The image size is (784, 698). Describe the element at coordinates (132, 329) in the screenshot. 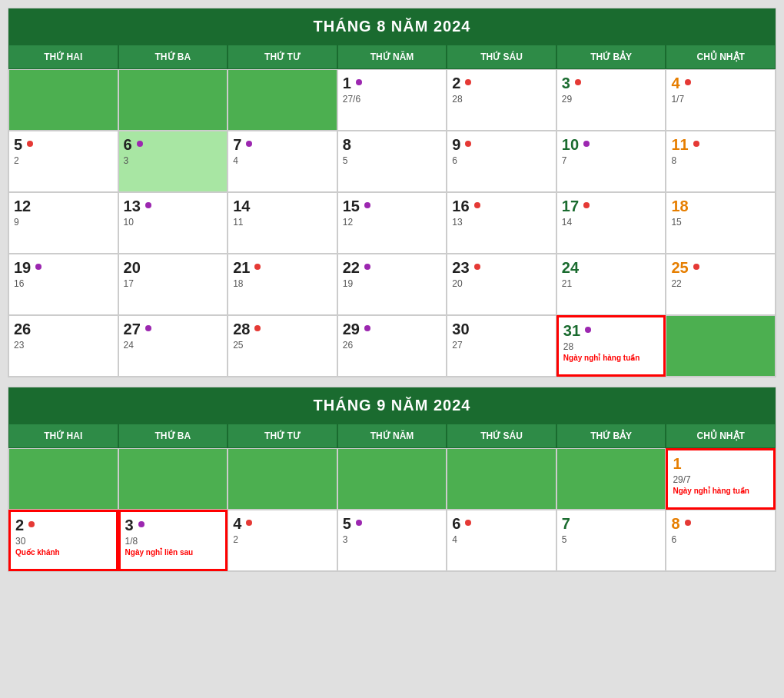

I see `cell-main-number: 27` at that location.